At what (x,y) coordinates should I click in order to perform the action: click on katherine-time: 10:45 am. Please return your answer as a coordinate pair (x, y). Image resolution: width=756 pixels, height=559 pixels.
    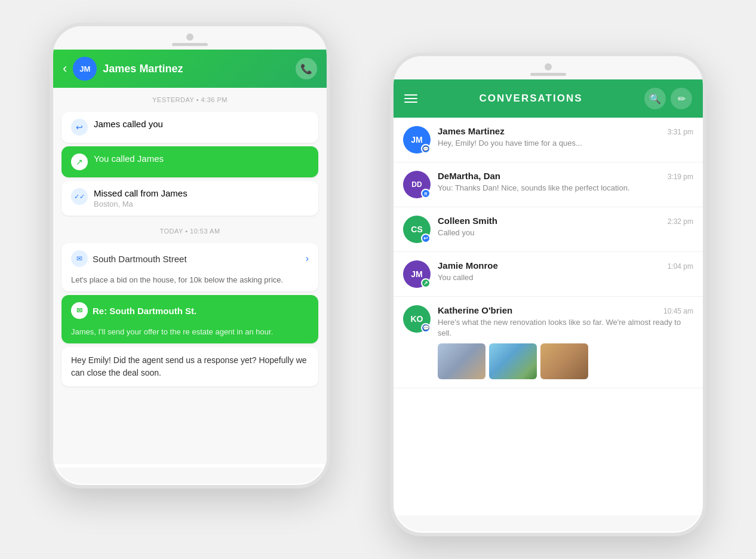
    Looking at the image, I should click on (678, 311).